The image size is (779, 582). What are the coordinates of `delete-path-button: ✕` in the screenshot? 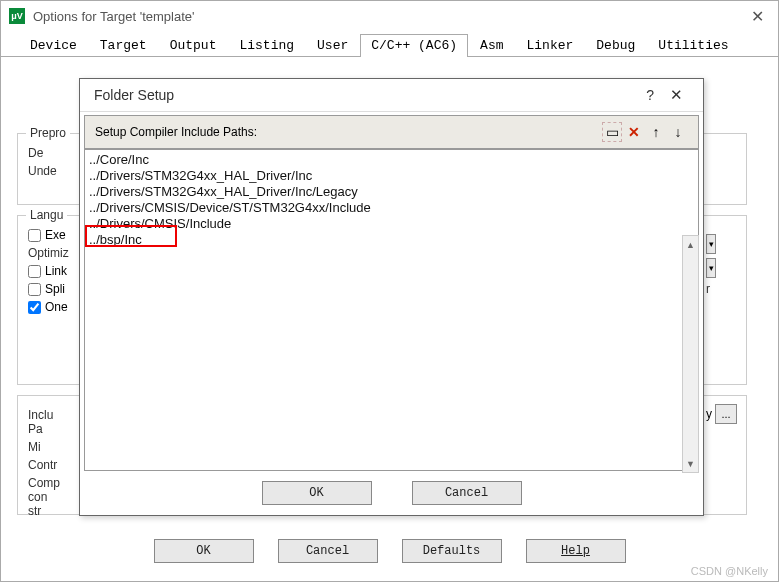 It's located at (634, 132).